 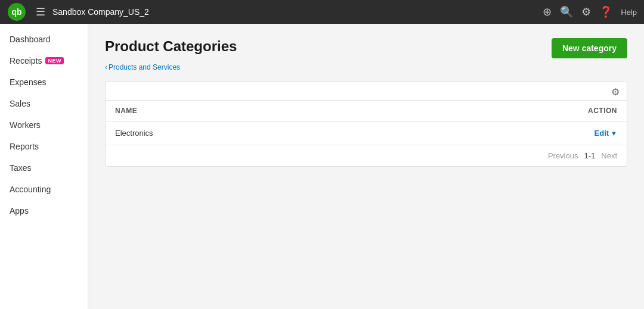 What do you see at coordinates (294, 12) in the screenshot?
I see `company-name: Sandbox Company_US_2` at bounding box center [294, 12].